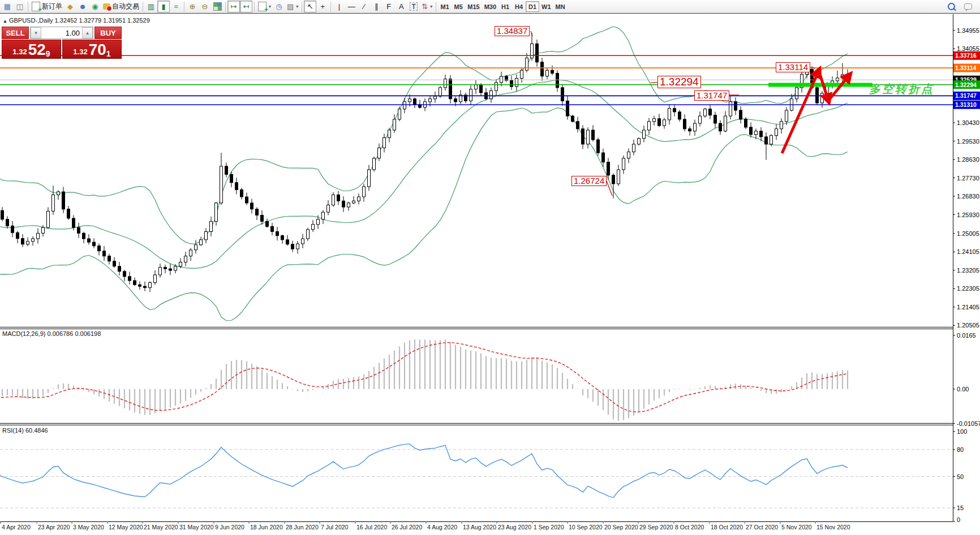 This screenshot has width=980, height=535. Describe the element at coordinates (962, 432) in the screenshot. I see `svg-text: 100` at that location.